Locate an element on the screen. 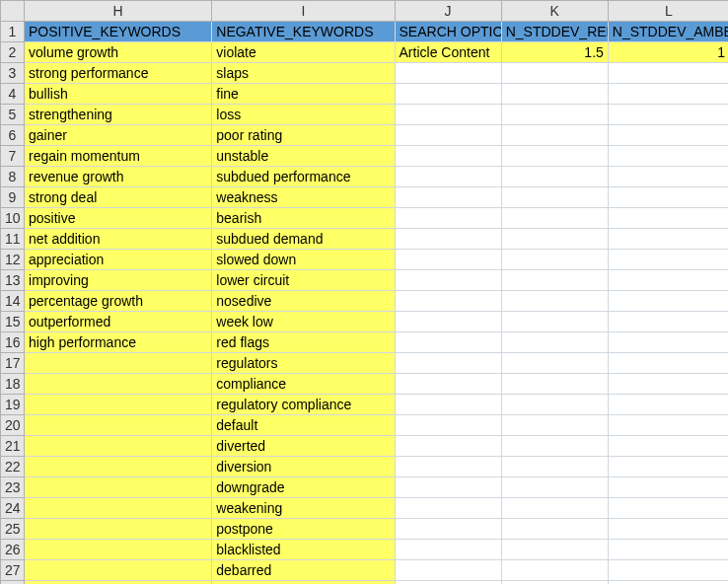  row-header-27: 27 is located at coordinates (13, 570).